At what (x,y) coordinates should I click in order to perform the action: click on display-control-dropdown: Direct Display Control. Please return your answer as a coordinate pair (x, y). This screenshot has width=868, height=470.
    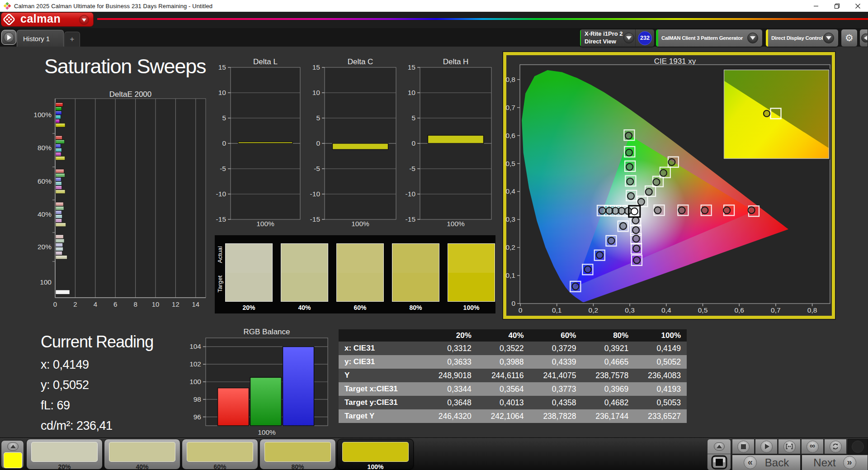
    Looking at the image, I should click on (802, 38).